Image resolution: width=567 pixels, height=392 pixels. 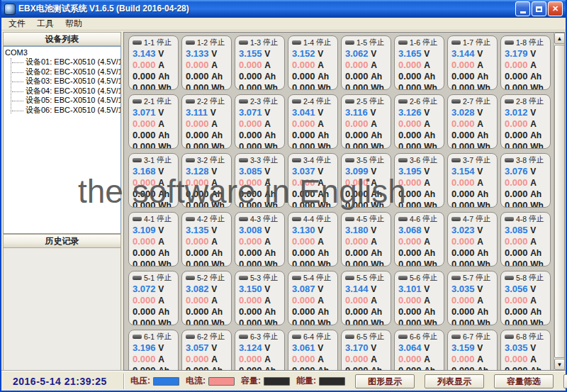 What do you see at coordinates (207, 298) in the screenshot?
I see `channel-cell: 5-2 停止 3.082 V 0.000 A 0.000 Ah 0.000 Wh` at bounding box center [207, 298].